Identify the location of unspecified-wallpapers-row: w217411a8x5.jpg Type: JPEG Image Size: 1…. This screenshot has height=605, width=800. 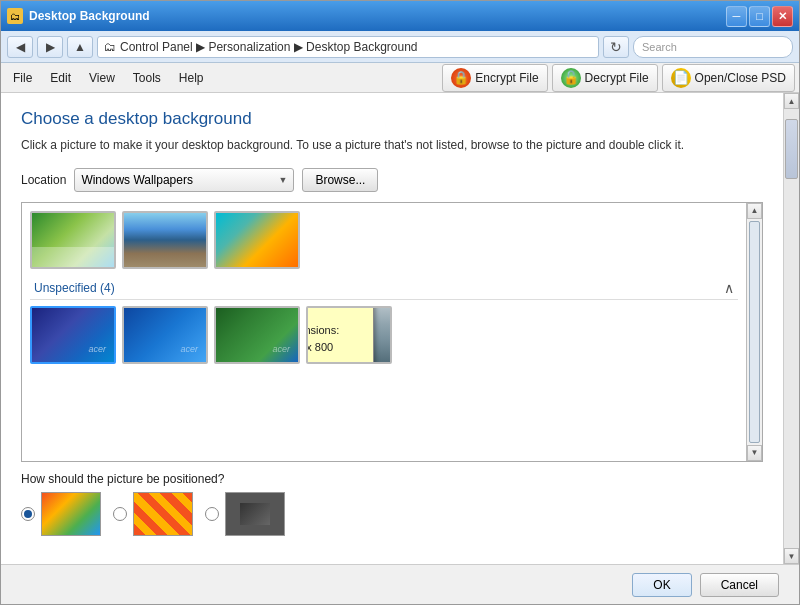
(384, 335).